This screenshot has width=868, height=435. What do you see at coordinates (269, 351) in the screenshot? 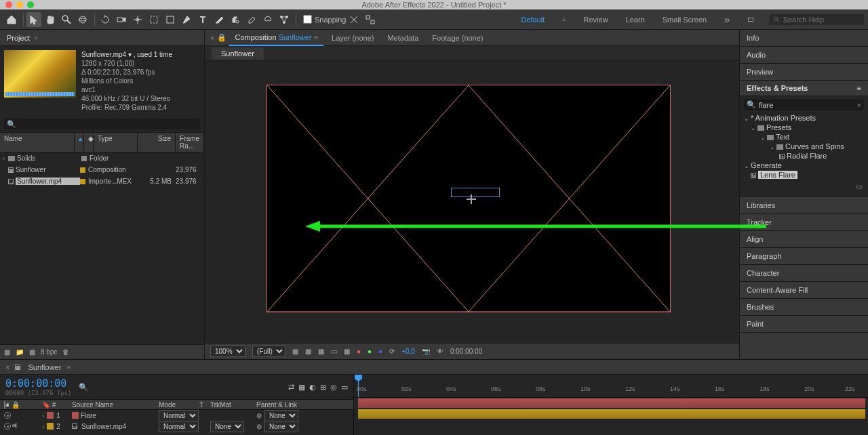
I see `resolution-dropdown: (Full)` at bounding box center [269, 351].